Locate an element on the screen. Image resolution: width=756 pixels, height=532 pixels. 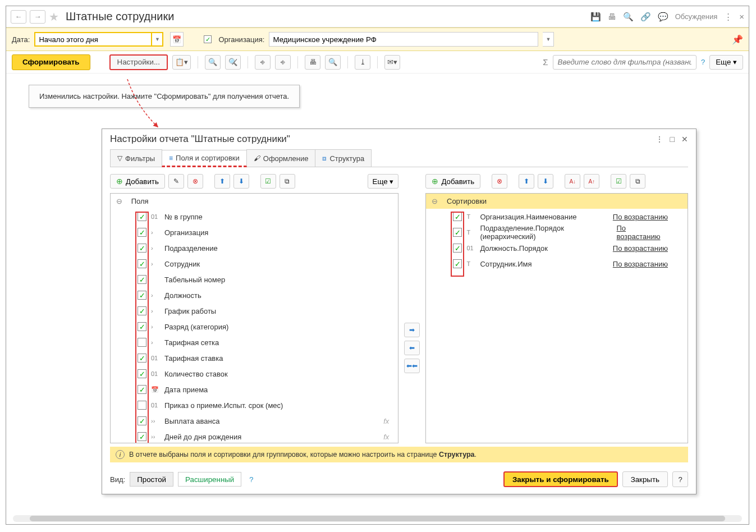
preview-icon: 🔍 is located at coordinates (629, 17).